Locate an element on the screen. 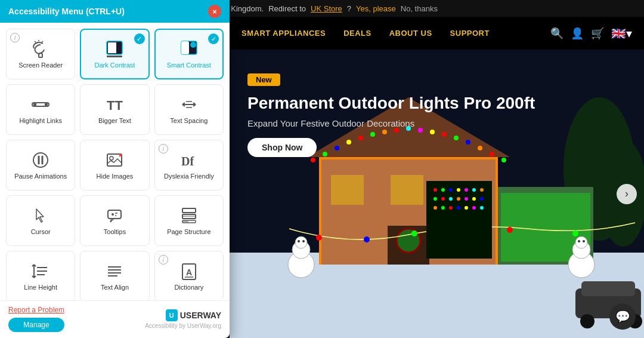 This screenshot has height=338, width=644. notif-text3: ? is located at coordinates (349, 8).